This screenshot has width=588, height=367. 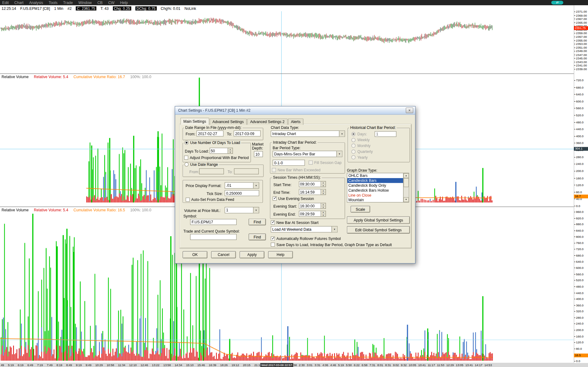 I want to click on menu-trade: Trade, so click(x=68, y=2).